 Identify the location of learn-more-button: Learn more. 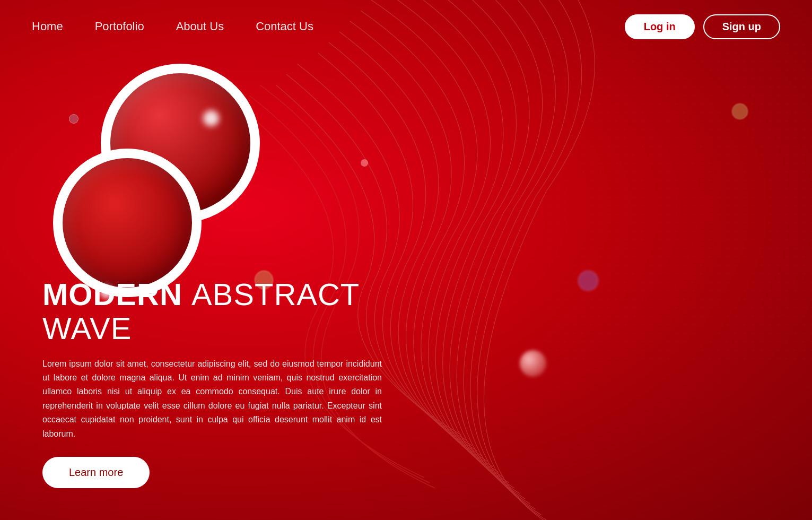
(96, 472).